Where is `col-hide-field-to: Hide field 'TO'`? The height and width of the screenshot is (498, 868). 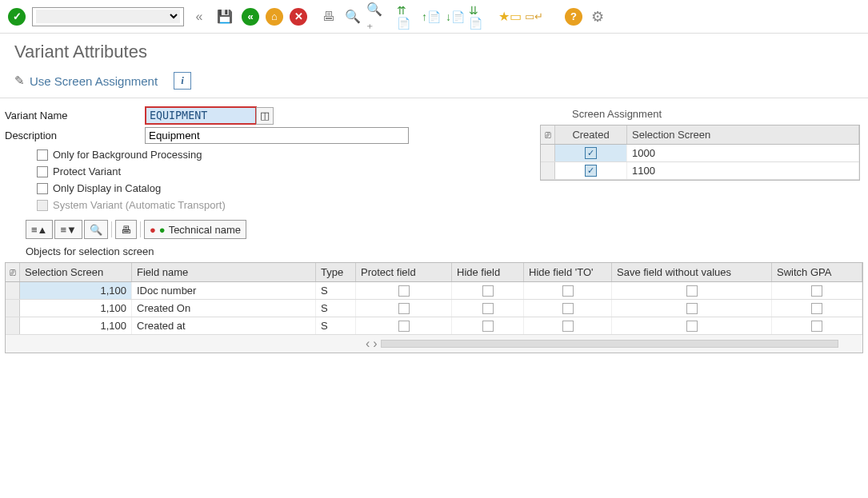
col-hide-field-to: Hide field 'TO' is located at coordinates (568, 272).